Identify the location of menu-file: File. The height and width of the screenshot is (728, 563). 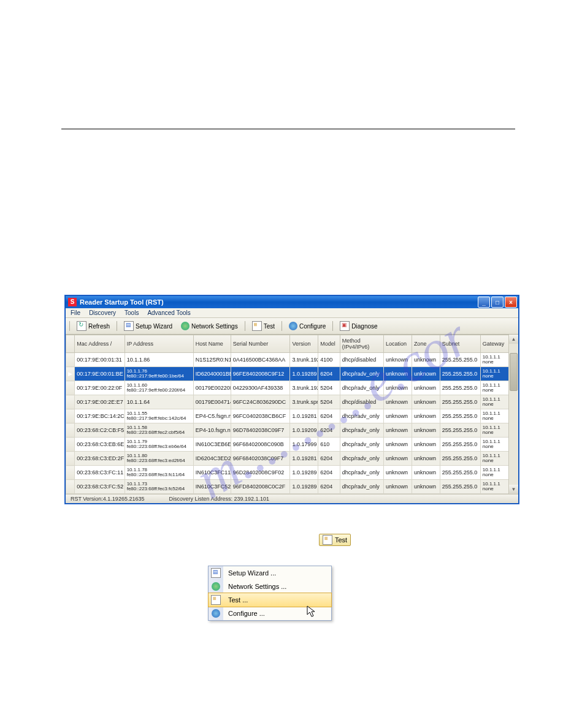
(75, 313).